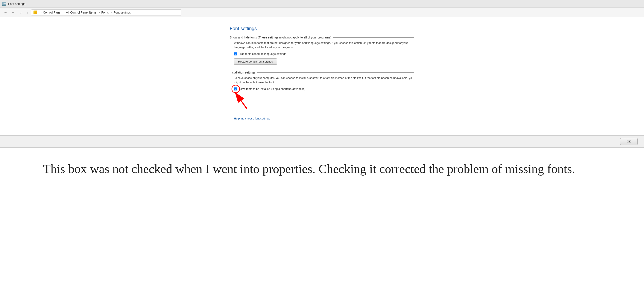  What do you see at coordinates (322, 141) in the screenshot?
I see `bottom-bar: OK` at bounding box center [322, 141].